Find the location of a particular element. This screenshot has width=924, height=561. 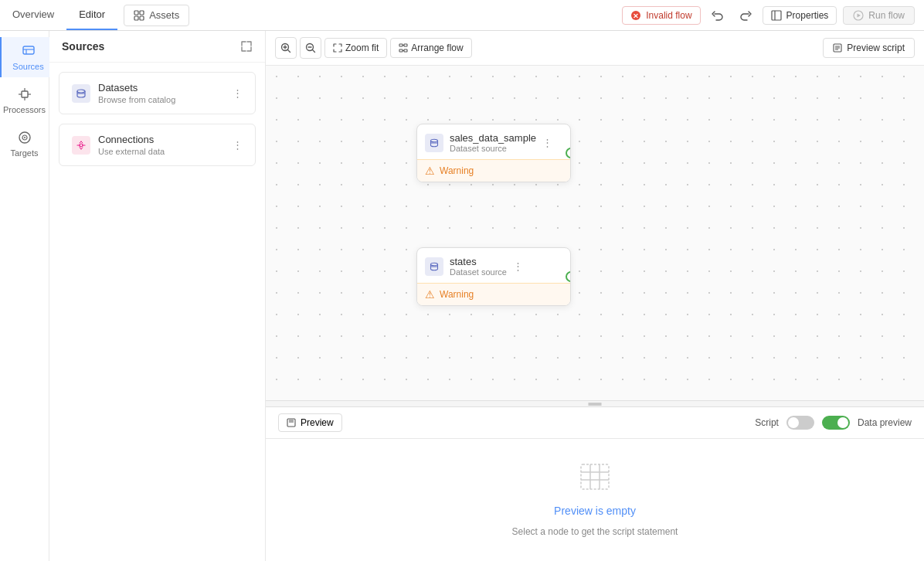

sidebar-item-sources: Sources is located at coordinates (25, 57).